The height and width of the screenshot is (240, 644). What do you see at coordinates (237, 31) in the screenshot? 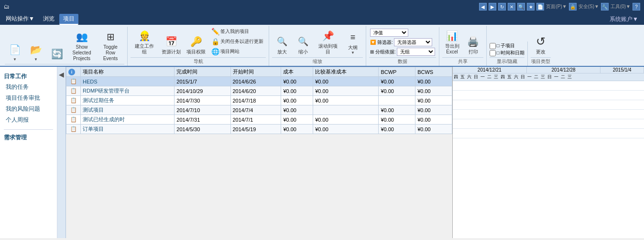
I see `sign-my-project-button: ✏️ 签入我的项目` at bounding box center [237, 31].